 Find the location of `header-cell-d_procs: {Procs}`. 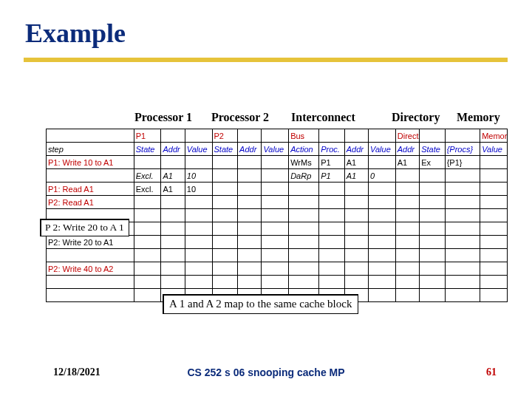

header-cell-d_procs: {Procs} is located at coordinates (463, 149).